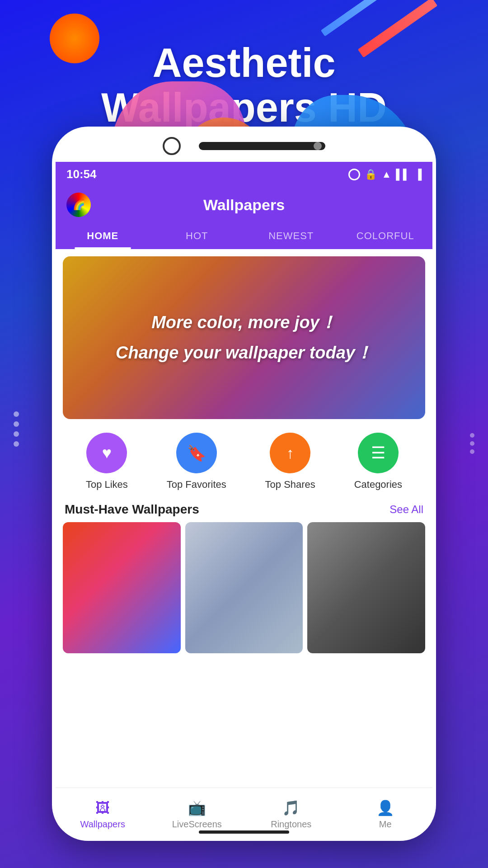 The width and height of the screenshot is (488, 868). Describe the element at coordinates (107, 462) in the screenshot. I see `quick-action-top-likes: ♥ Top Likes` at that location.